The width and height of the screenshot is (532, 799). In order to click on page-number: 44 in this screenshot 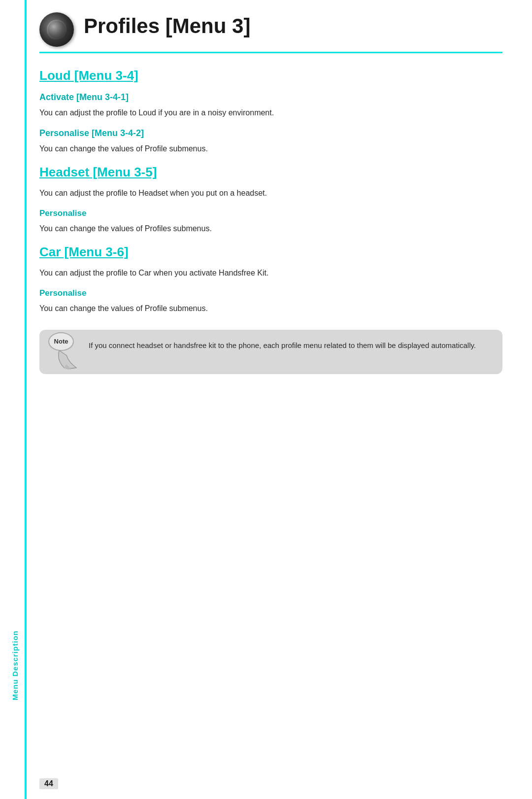, I will do `click(49, 784)`.